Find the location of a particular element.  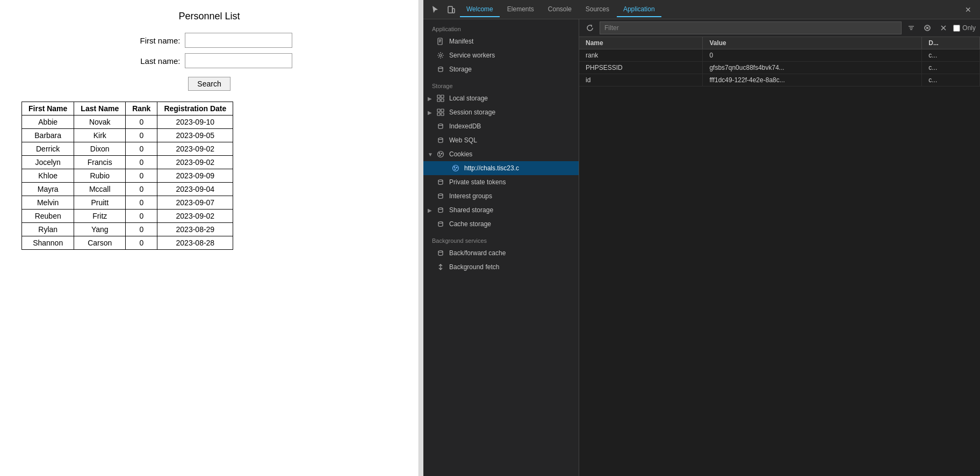

personnel-table: First NameLast NameRankRegistration Date… is located at coordinates (127, 176).